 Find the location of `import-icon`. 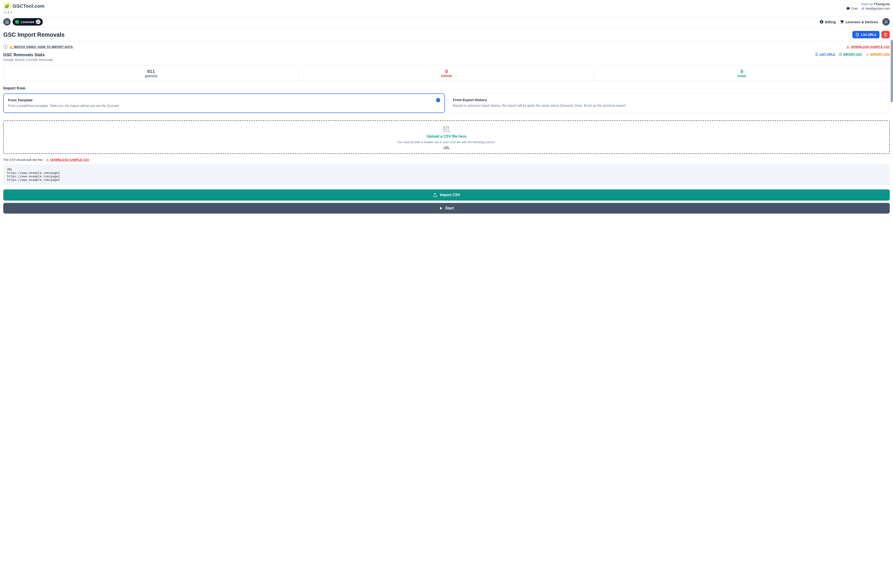

import-icon is located at coordinates (435, 195).